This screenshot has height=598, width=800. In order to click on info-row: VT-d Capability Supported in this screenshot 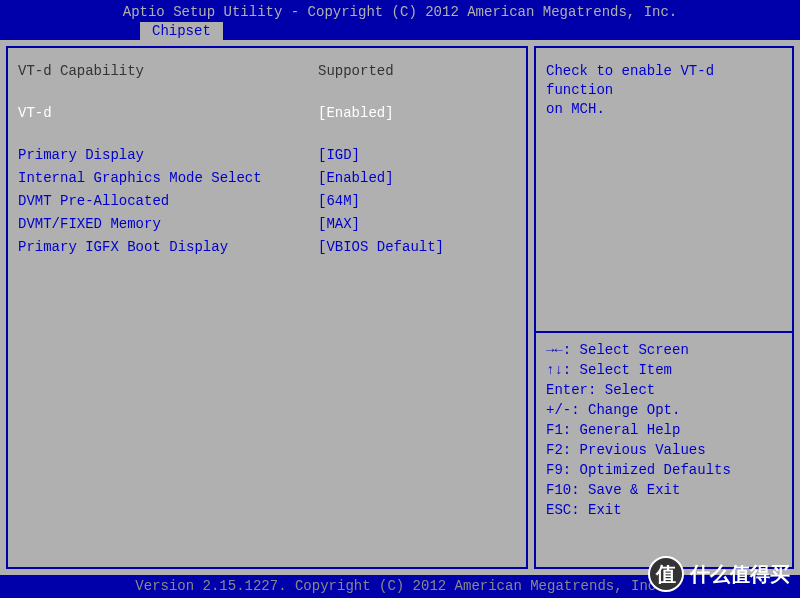, I will do `click(267, 72)`.